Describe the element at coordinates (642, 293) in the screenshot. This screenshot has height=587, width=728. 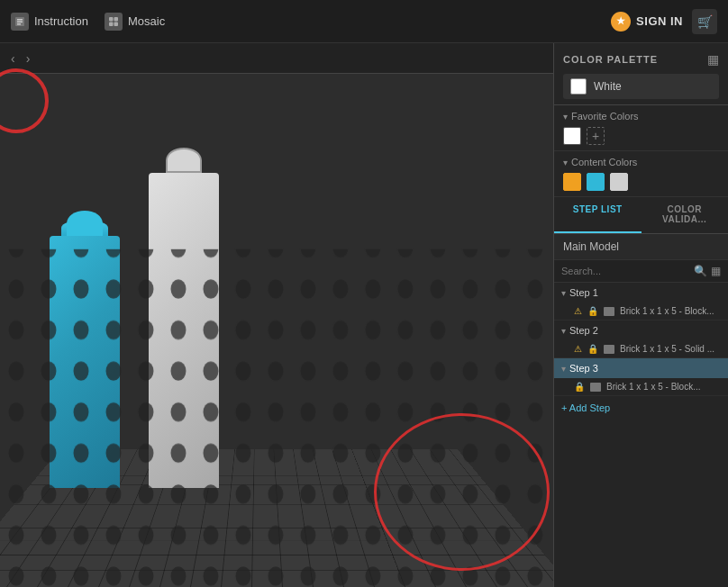
I see `step-1-header: ▾ Step 1` at that location.